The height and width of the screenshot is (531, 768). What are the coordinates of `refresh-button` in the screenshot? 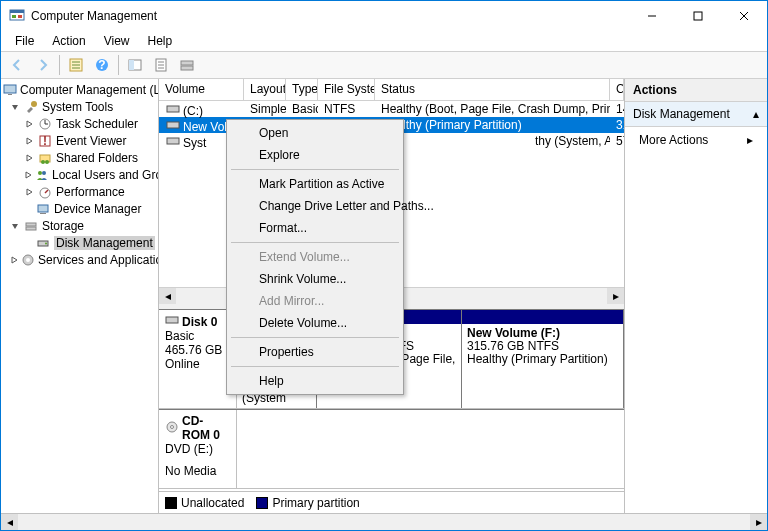 It's located at (135, 65).